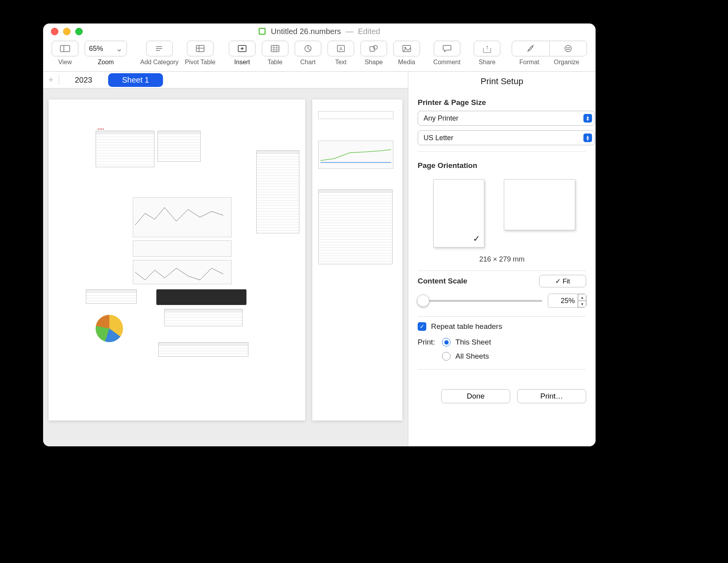  What do you see at coordinates (531, 49) in the screenshot?
I see `format-button` at bounding box center [531, 49].